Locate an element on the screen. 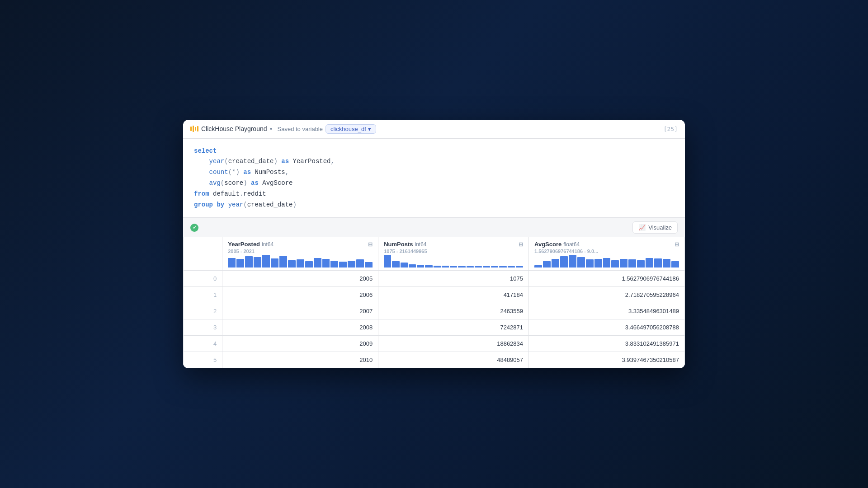 This screenshot has height=488, width=868. visualize-button: 📈 Visualize is located at coordinates (655, 228).